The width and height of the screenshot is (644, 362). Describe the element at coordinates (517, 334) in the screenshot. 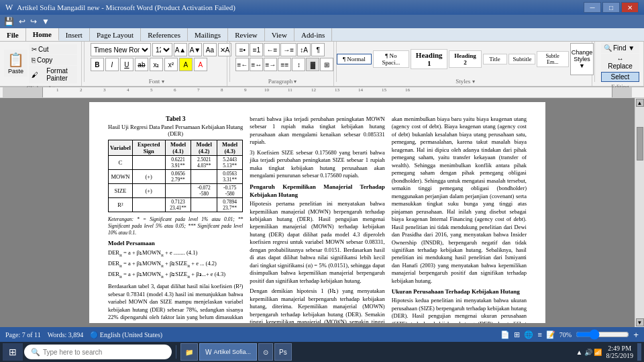

I see `fullscreen-button: ⊞` at that location.